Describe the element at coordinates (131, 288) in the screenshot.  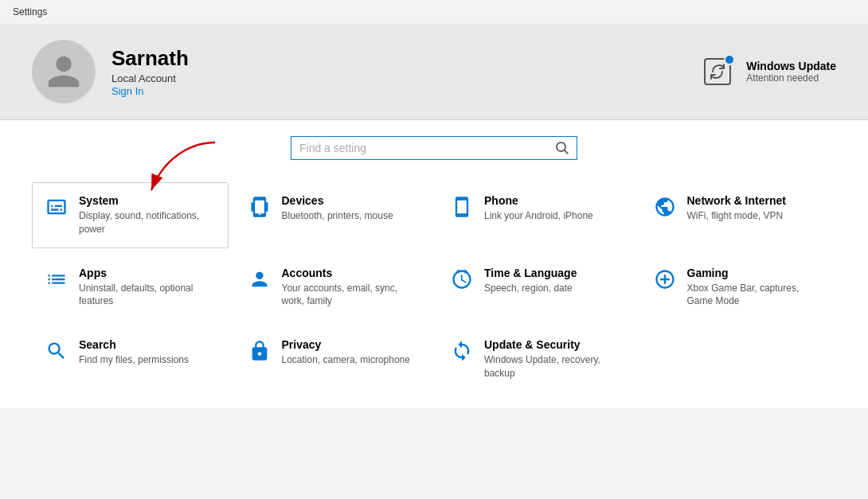
I see `settings-item-apps: Apps Uninstall, defaults, optional featu…` at that location.